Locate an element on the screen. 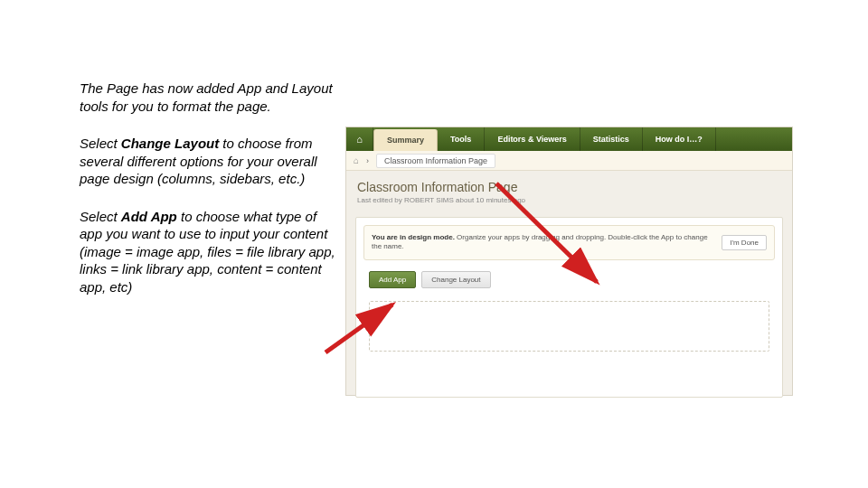  instruction-paragraph-1: The Page has now added App and Layout to… is located at coordinates (210, 98).